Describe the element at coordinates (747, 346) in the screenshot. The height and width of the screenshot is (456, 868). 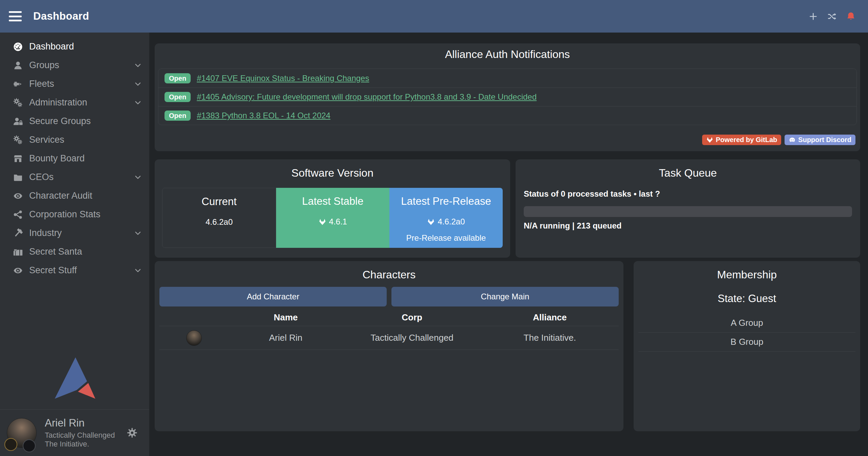
I see `membership-panel: Membership State: Guest A Group B Group` at that location.